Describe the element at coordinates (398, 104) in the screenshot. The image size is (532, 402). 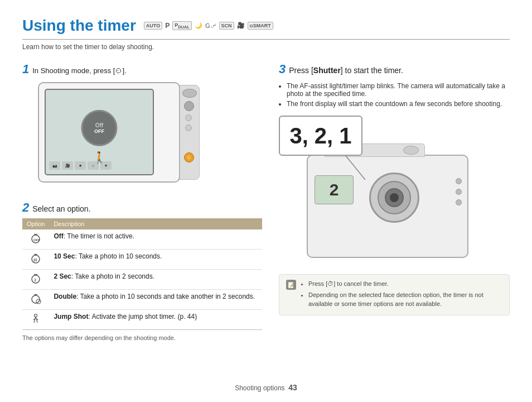
I see `step3-bullet-2: The front display will start the countdo…` at that location.